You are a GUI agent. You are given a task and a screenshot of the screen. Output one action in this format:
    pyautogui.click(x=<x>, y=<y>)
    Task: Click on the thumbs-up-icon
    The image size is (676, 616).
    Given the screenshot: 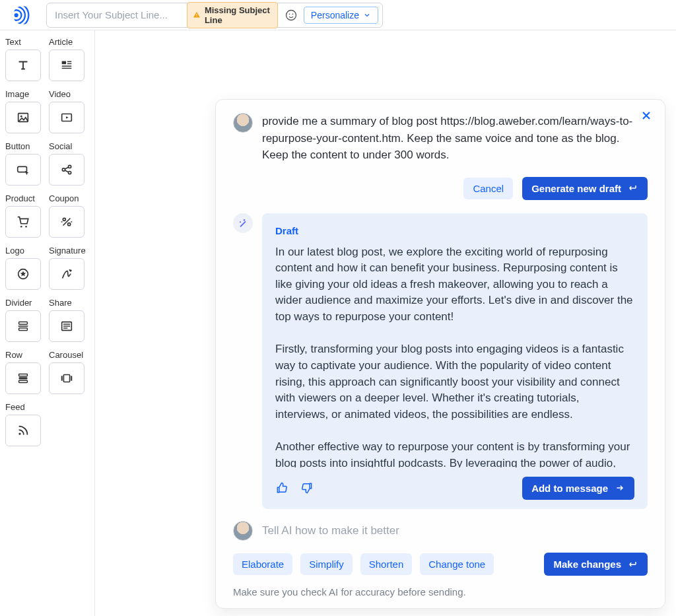 What is the action you would take?
    pyautogui.click(x=282, y=488)
    